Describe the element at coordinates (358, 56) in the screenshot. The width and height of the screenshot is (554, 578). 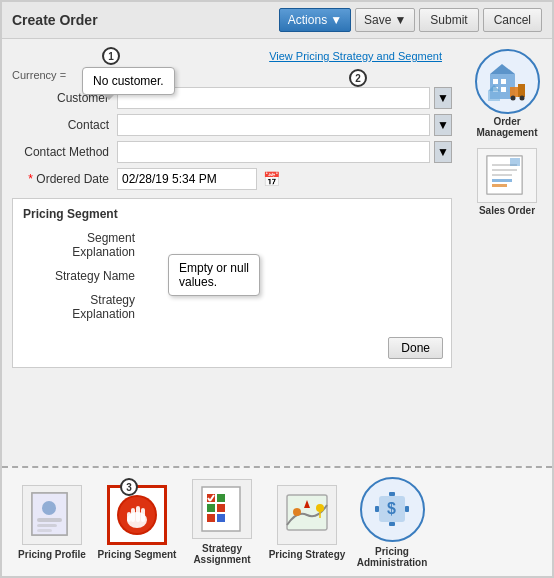
I see `view-pricing-strategy-link: View Pricing Strategy and Segment` at that location.